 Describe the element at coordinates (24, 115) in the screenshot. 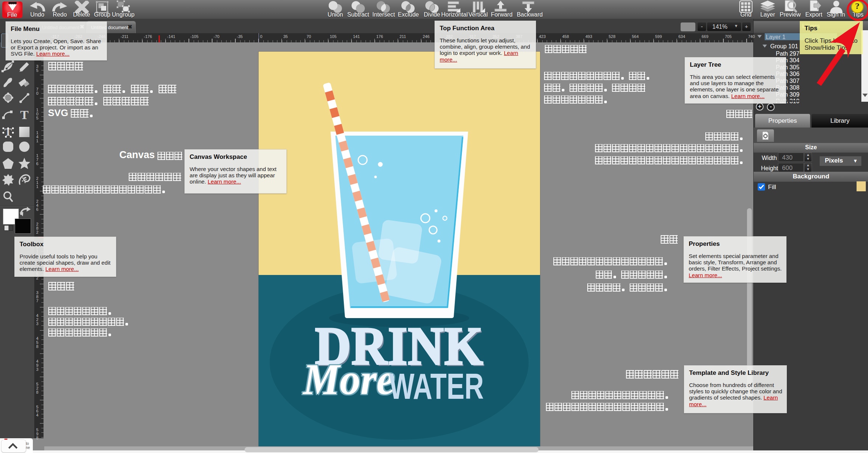

I see `svg-text: T` at that location.